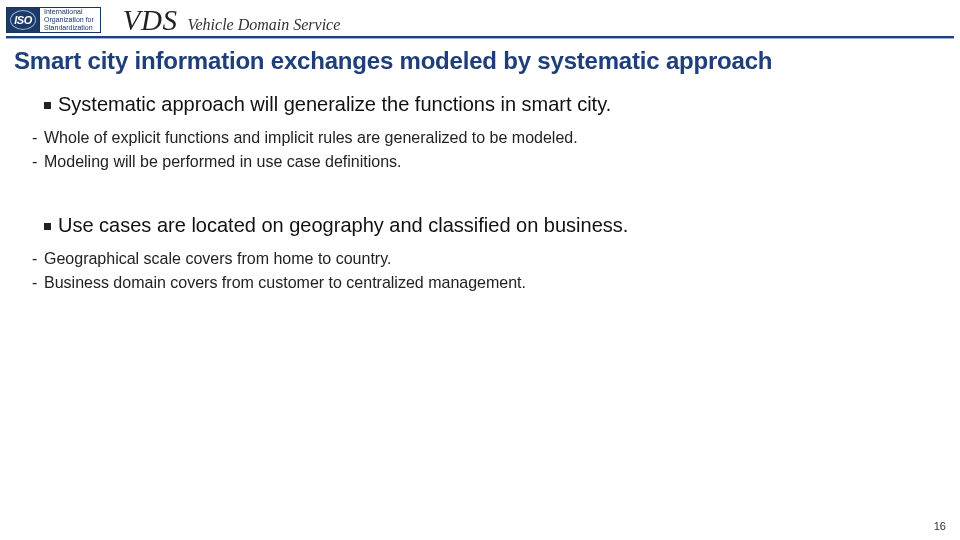  What do you see at coordinates (502, 150) in the screenshot?
I see `sub-list-1: - Whole of explicit functions and implic…` at bounding box center [502, 150].